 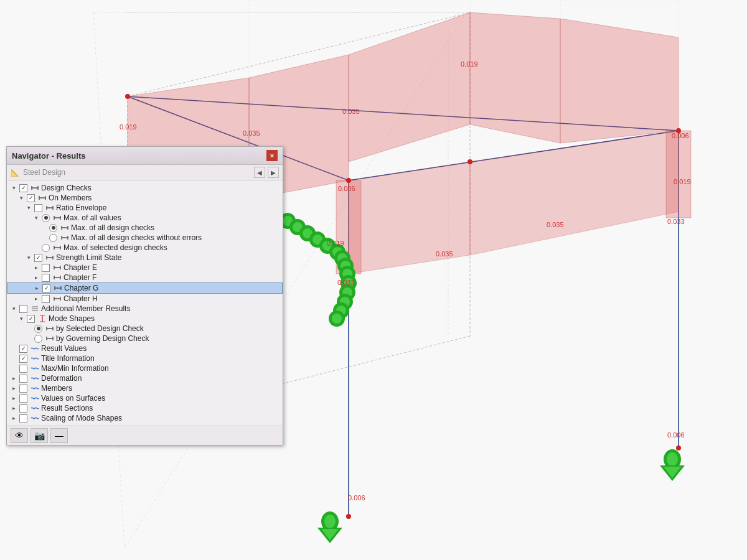 What do you see at coordinates (14, 188) in the screenshot?
I see `expander-design-checks: ▾` at bounding box center [14, 188].